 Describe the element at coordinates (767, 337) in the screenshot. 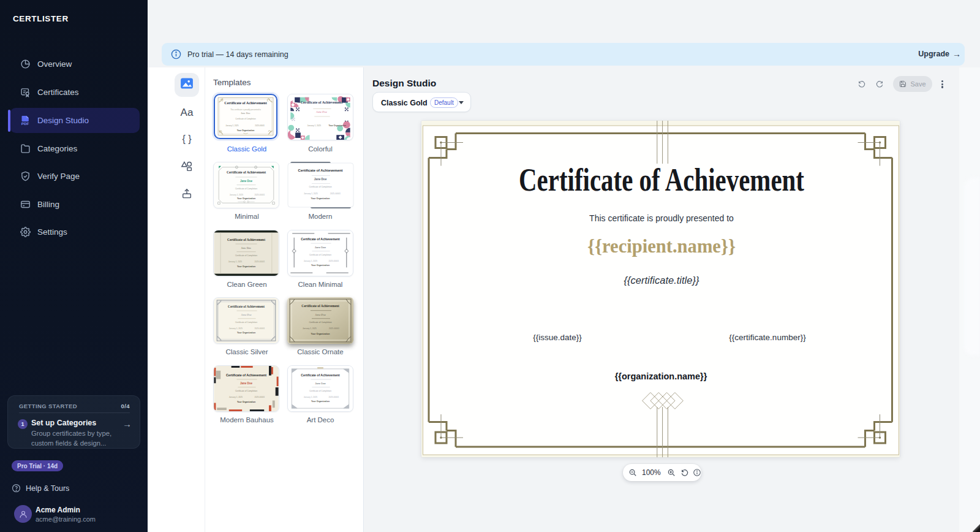

I see `svg-text: {{certificate.number}}` at that location.